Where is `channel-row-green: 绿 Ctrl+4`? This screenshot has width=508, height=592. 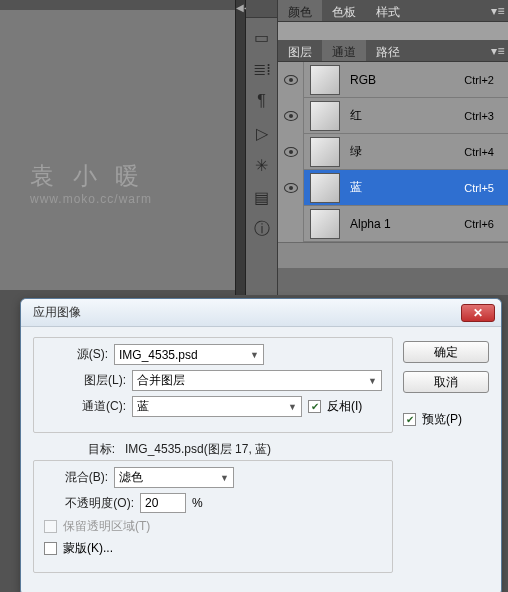
channel-row-green: 绿 Ctrl+4 is located at coordinates (393, 152).